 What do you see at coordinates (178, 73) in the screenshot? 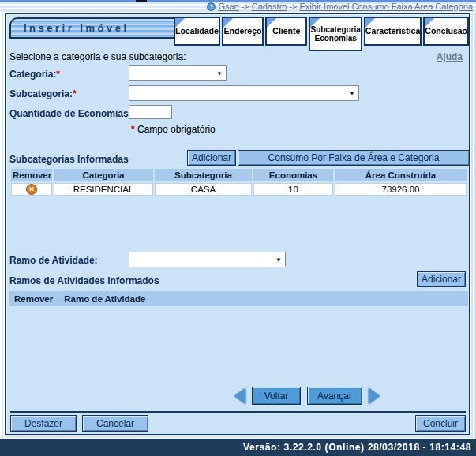
I see `categoria-select-wrap: ▼` at bounding box center [178, 73].